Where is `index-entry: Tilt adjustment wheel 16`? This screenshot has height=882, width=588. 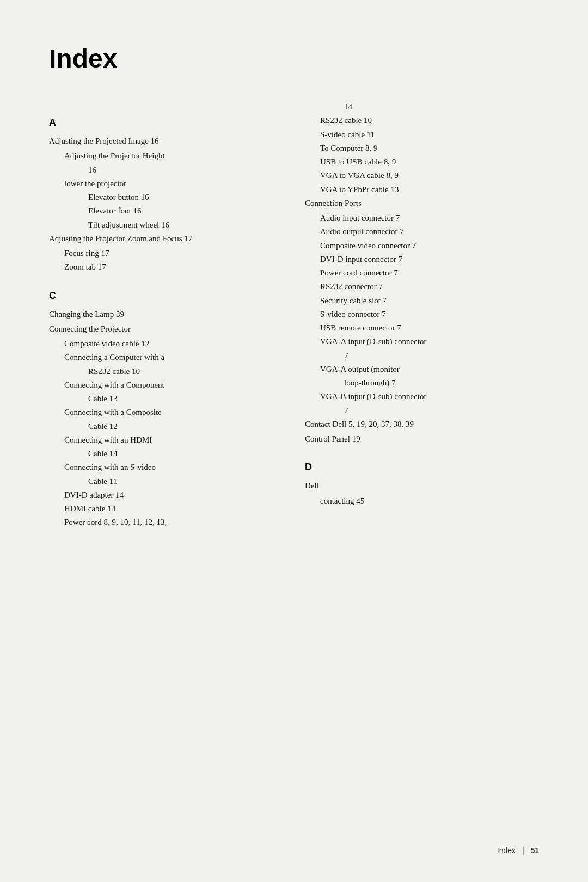 index-entry: Tilt adjustment wheel 16 is located at coordinates (186, 225).